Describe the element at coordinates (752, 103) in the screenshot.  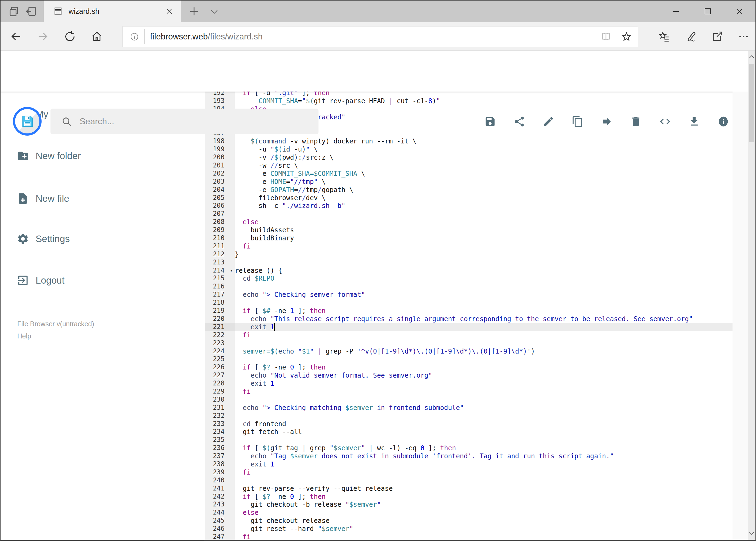
I see `scrollbar-thumb` at that location.